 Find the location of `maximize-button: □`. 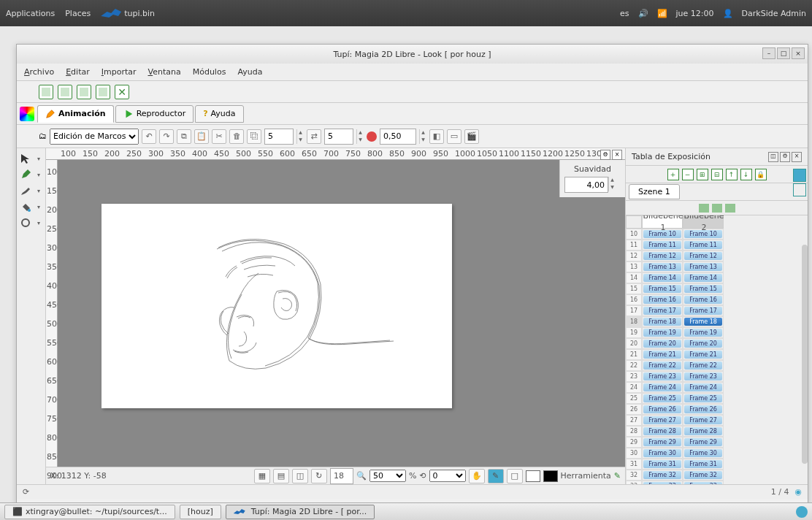

maximize-button: □ is located at coordinates (784, 53).